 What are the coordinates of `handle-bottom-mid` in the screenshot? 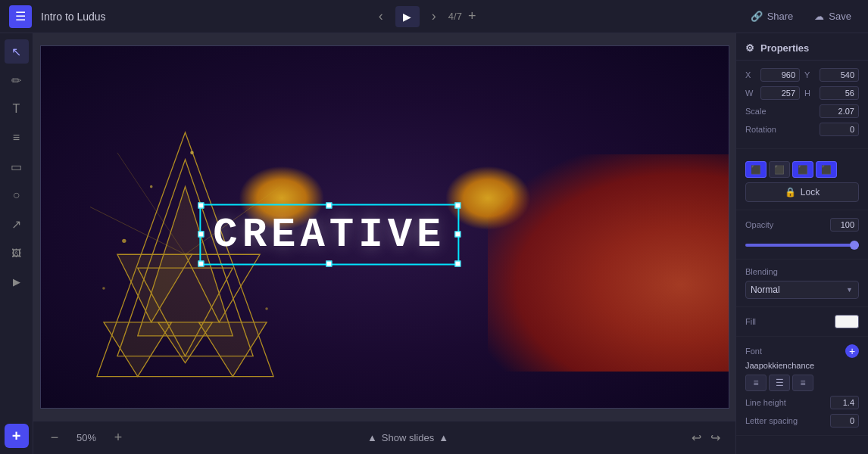 It's located at (329, 263).